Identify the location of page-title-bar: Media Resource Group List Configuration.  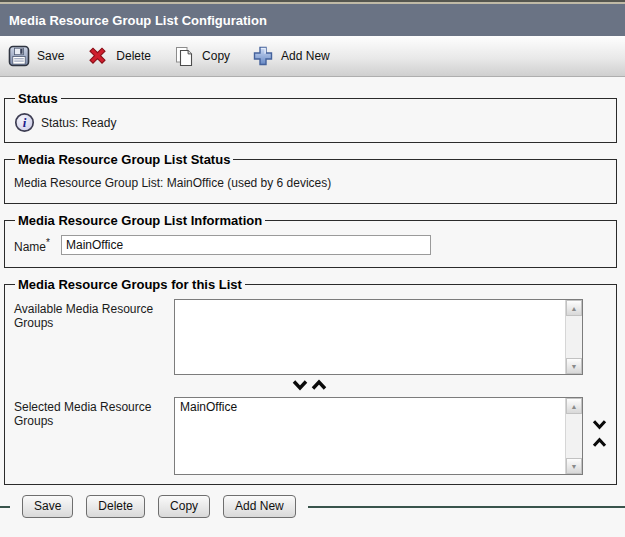
(312, 20).